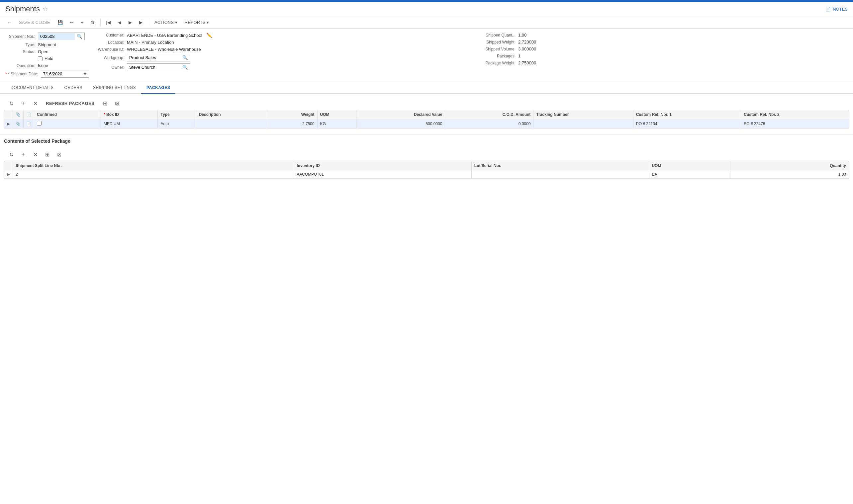 The width and height of the screenshot is (853, 504). I want to click on undo-icon: ↩, so click(72, 22).